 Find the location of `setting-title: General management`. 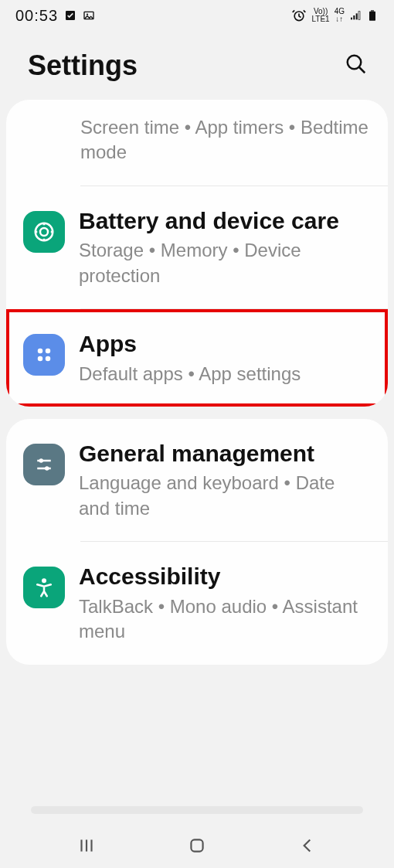

setting-title: General management is located at coordinates (225, 454).